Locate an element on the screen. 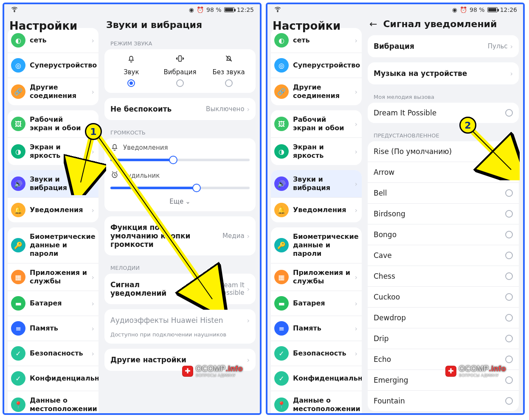 This screenshot has height=420, width=529. ringtone-option: Rise (По умолчанию) is located at coordinates (443, 151).